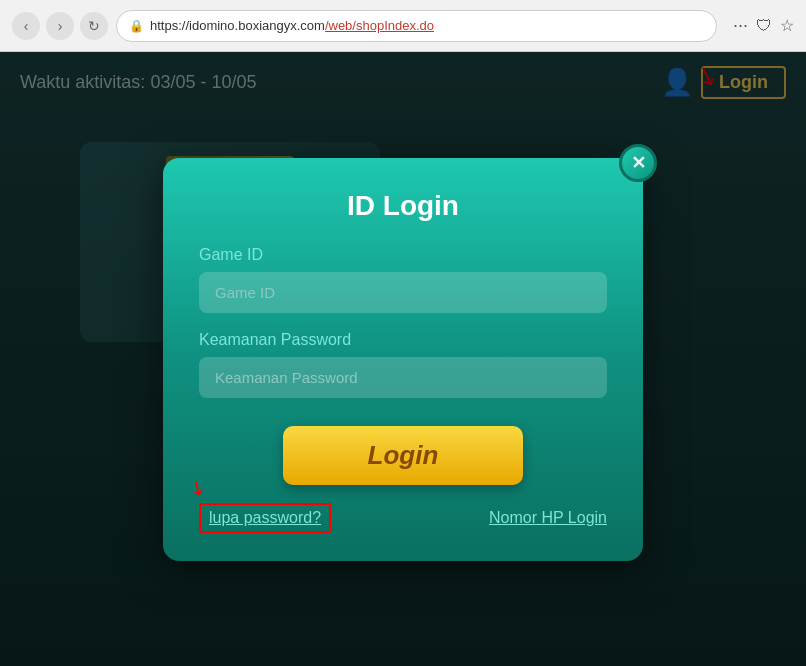 The width and height of the screenshot is (806, 666). What do you see at coordinates (60, 26) in the screenshot?
I see `browser-nav-buttons: ‹ › ↻` at bounding box center [60, 26].